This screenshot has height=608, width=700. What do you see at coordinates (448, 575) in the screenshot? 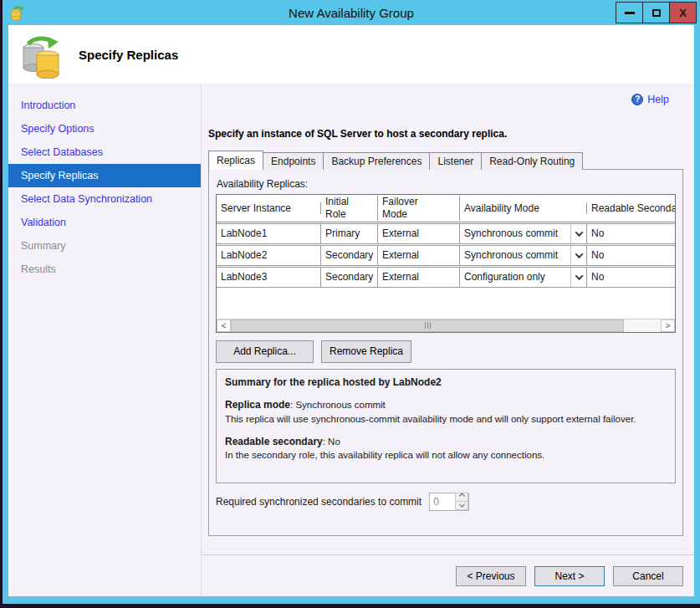
I see `wizard-footer: < Previous Next > Cancel` at bounding box center [448, 575].